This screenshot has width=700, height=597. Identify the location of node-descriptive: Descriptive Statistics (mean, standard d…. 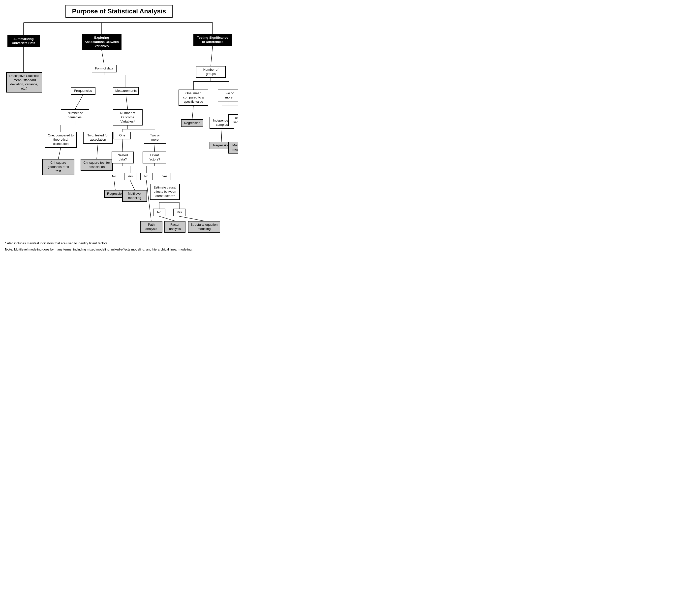
(24, 82).